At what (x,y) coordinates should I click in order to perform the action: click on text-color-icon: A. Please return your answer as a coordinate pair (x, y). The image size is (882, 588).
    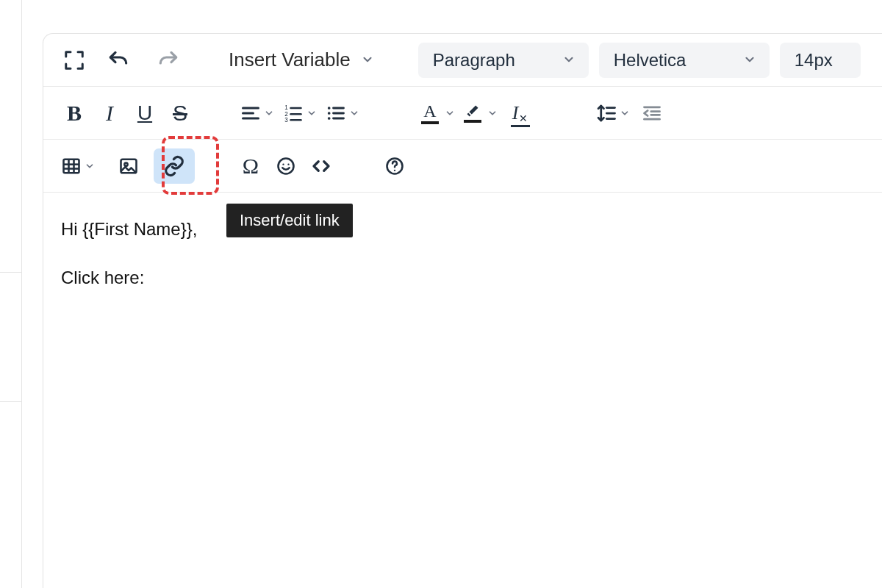
    Looking at the image, I should click on (430, 113).